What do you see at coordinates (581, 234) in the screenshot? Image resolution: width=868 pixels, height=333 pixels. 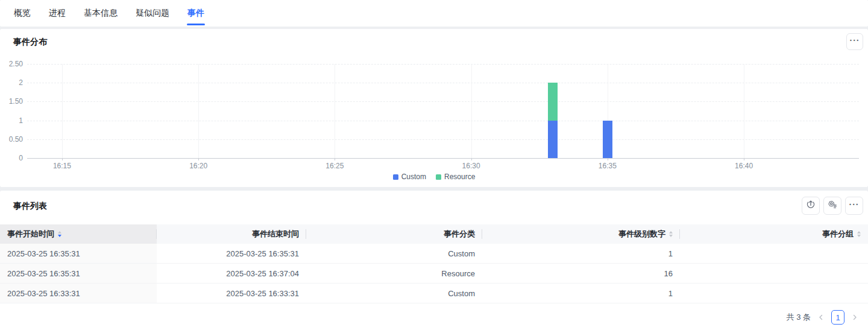 I see `column-header-level: 事件级别数字` at bounding box center [581, 234].